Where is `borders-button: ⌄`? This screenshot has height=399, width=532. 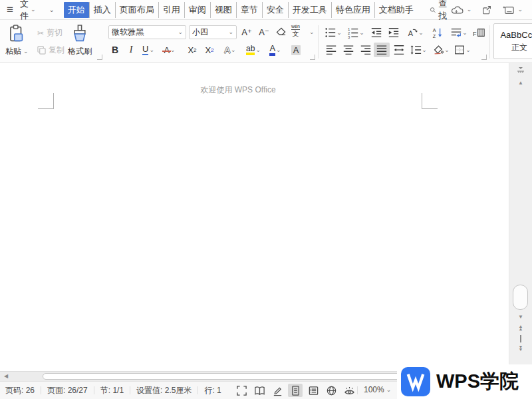 borders-button: ⌄ is located at coordinates (462, 50).